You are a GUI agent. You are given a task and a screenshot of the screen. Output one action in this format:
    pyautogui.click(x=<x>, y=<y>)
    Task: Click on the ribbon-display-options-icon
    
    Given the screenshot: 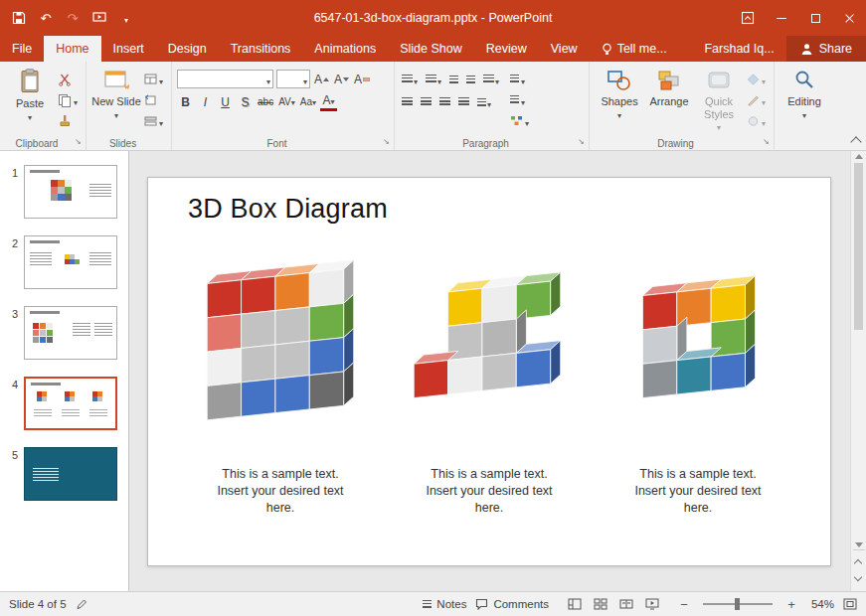 What is the action you would take?
    pyautogui.click(x=748, y=18)
    